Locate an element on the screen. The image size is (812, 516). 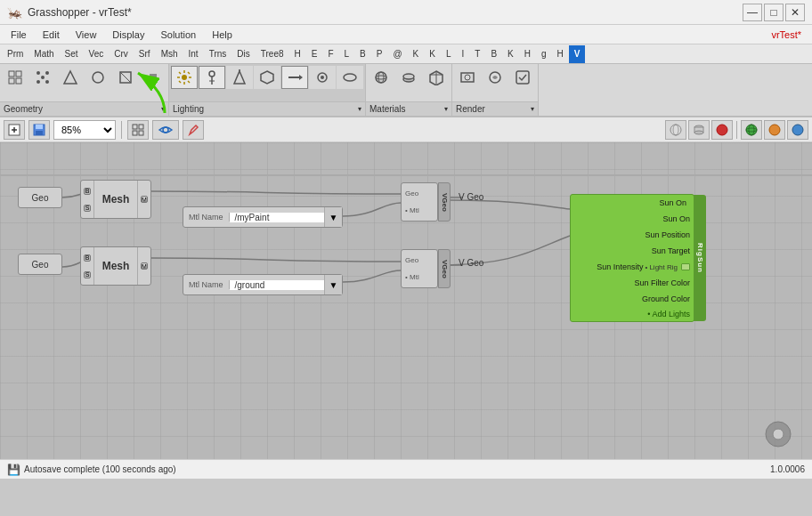
cylinder-icon is located at coordinates (699, 130).